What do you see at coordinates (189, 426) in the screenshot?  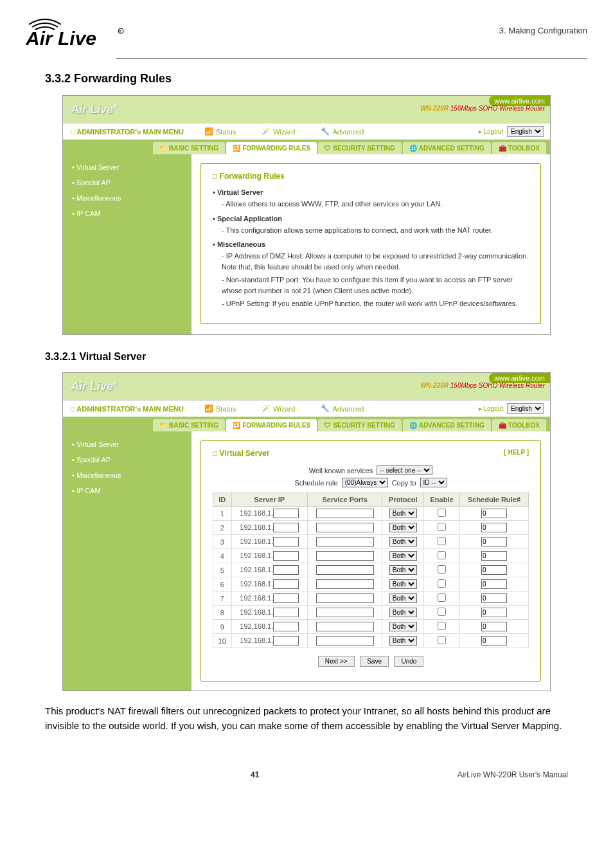 I see `tab-basic-setting-2: 📁BASIC SETTING` at bounding box center [189, 426].